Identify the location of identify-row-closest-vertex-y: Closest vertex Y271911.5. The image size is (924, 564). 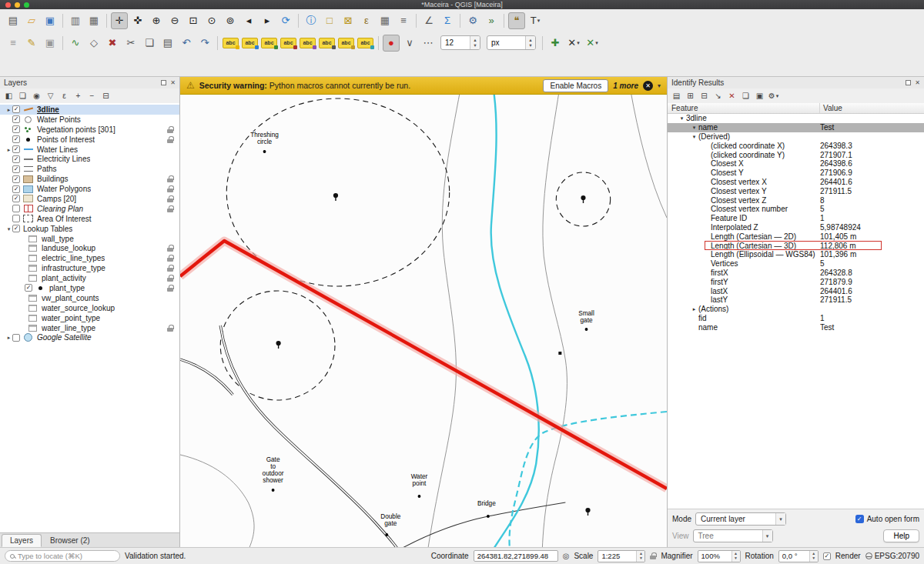
(796, 191).